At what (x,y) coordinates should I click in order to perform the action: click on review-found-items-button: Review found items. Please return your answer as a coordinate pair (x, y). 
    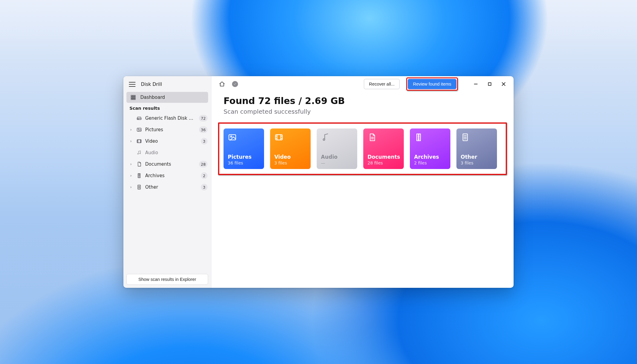
    Looking at the image, I should click on (432, 84).